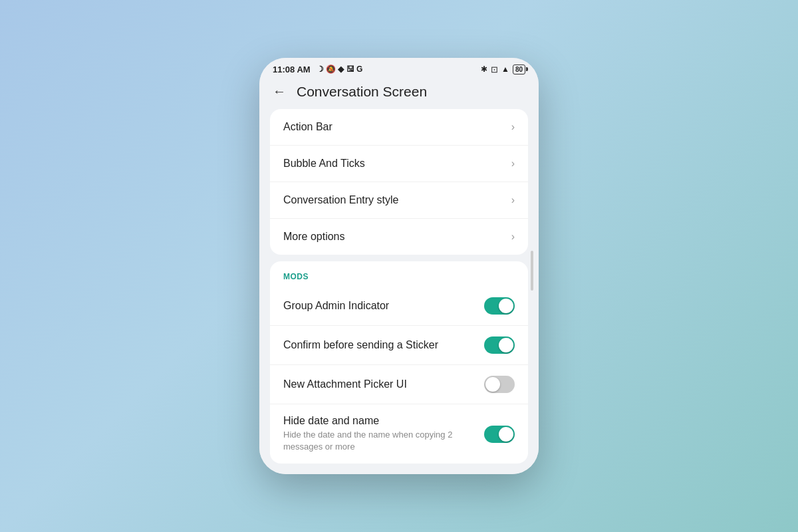 This screenshot has height=532, width=798. Describe the element at coordinates (380, 384) in the screenshot. I see `toggle-item-text: New Attachment Picker UI` at that location.